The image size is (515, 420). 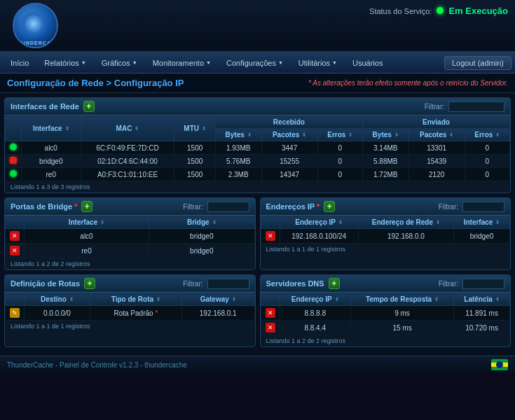 What do you see at coordinates (45, 106) in the screenshot?
I see `network-interfaces-title: Interfaces de Rede` at bounding box center [45, 106].